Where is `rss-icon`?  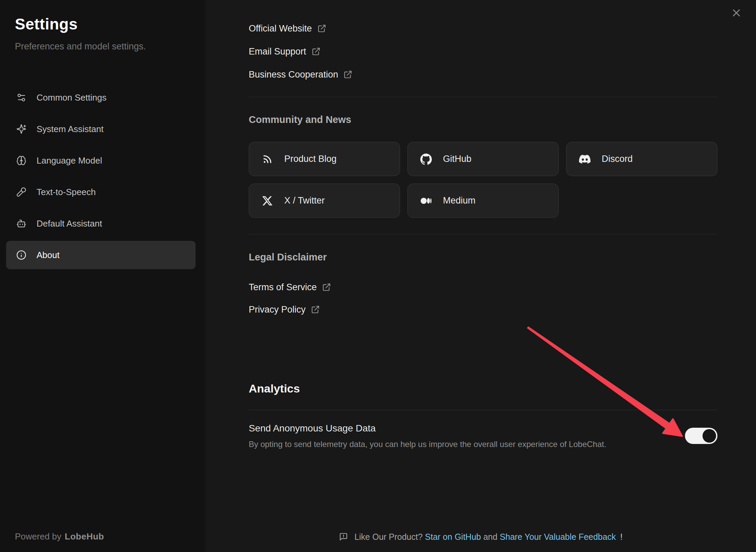
rss-icon is located at coordinates (267, 159).